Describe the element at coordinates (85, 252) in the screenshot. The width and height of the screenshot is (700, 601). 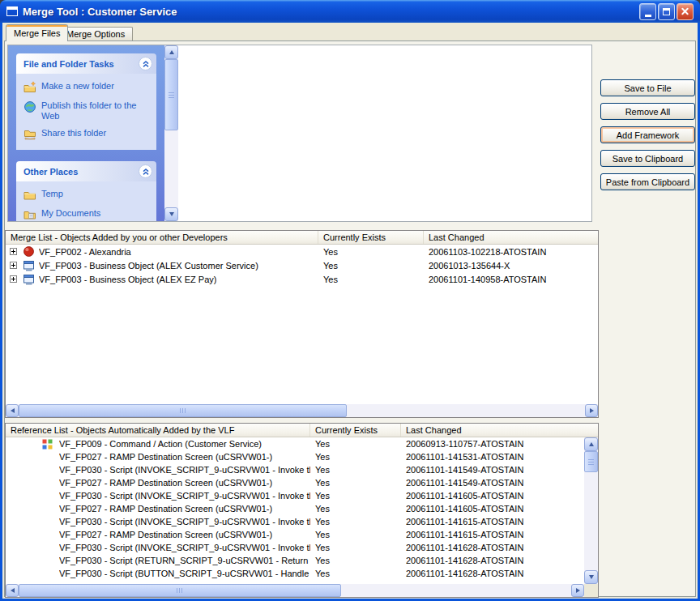
I see `row-name: VF_FP002 - Alexandria` at that location.